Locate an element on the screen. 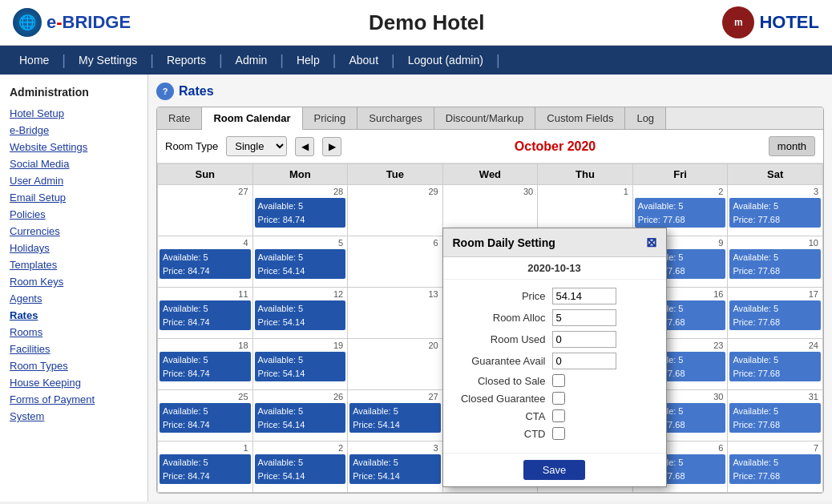 The image size is (832, 504). calendar-cell-5-2: 3Available: 5 Price: 54.14 is located at coordinates (396, 467).